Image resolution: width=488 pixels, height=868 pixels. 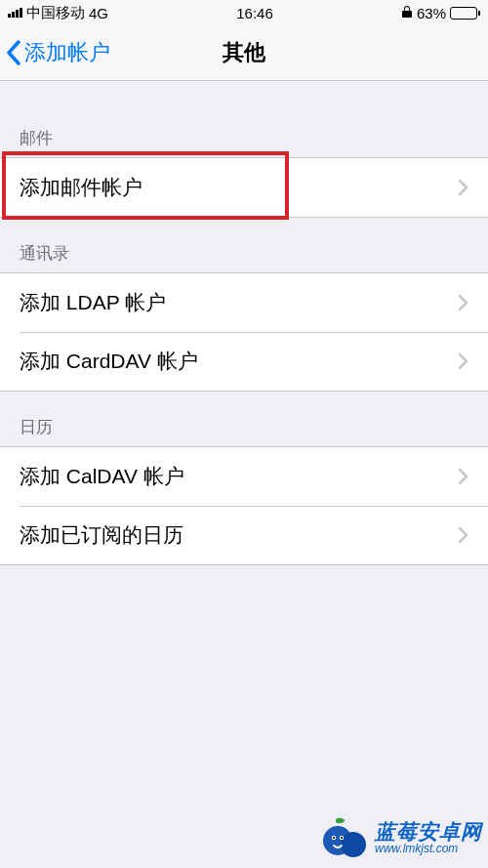 I want to click on list-group-contacts: 添加 LDAP 帐户 添加 CardDAV 帐户, so click(x=244, y=332).